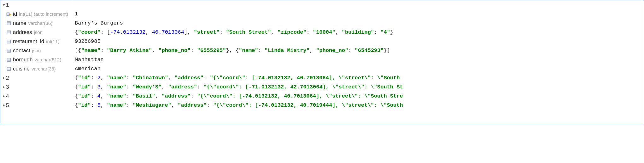 The height and width of the screenshot is (163, 644). I want to click on field-type: int(11), so click(53, 42).